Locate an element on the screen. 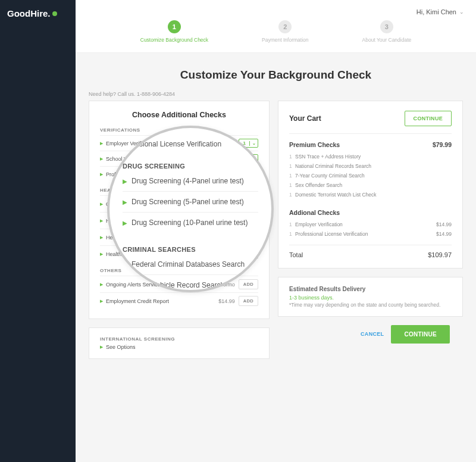 Image resolution: width=476 pixels, height=462 pixels. intl-panel: INTERNATIONAL SCREENING ▶ See Options is located at coordinates (179, 343).